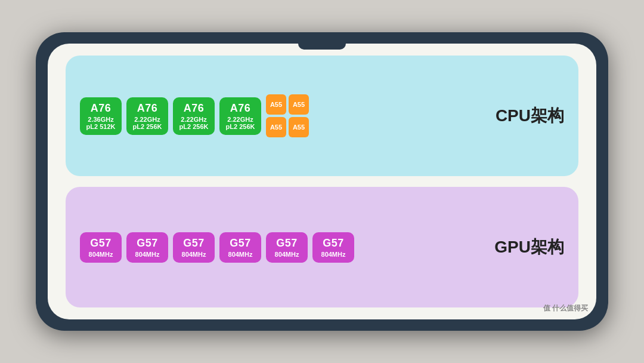 This screenshot has width=644, height=363. I want to click on core-cache: pL2 512K, so click(101, 127).